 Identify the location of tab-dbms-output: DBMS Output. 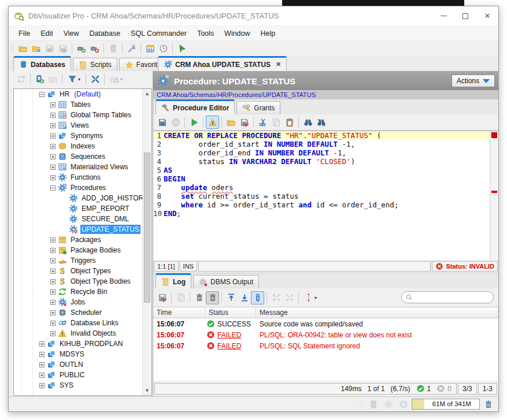
(226, 282).